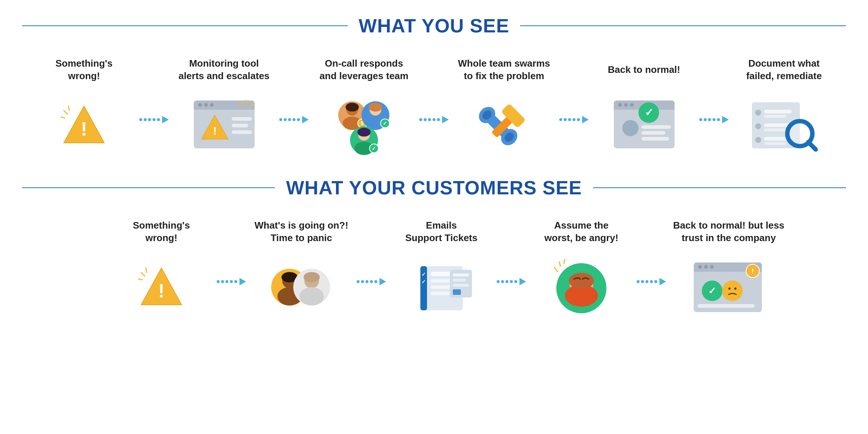  I want to click on arrow1, so click(154, 105).